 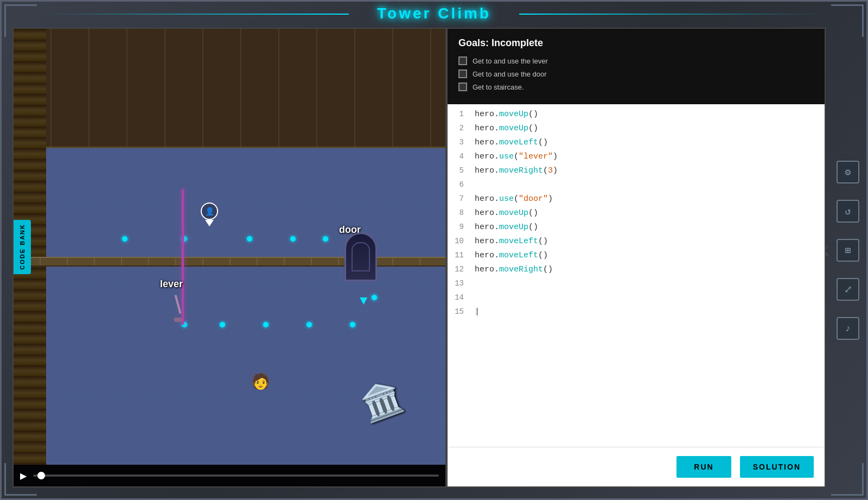 What do you see at coordinates (650, 170) in the screenshot?
I see `line-content-5: hero.moveRight(3)` at bounding box center [650, 170].